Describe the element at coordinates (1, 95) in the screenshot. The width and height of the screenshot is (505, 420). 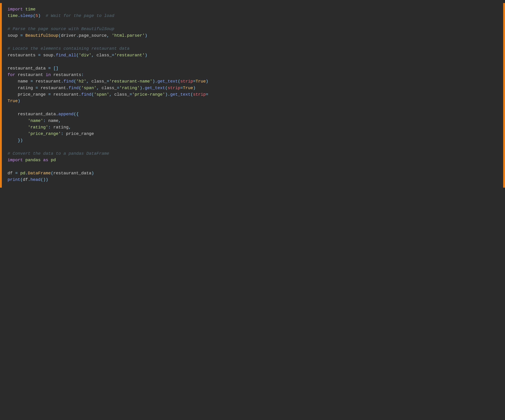
I see `left-accent-bar` at that location.